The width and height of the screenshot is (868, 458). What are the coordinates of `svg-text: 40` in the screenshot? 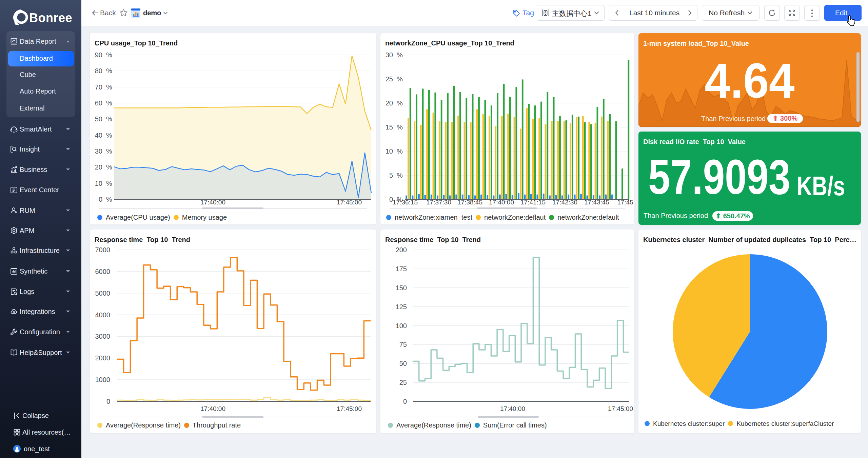 It's located at (99, 135).